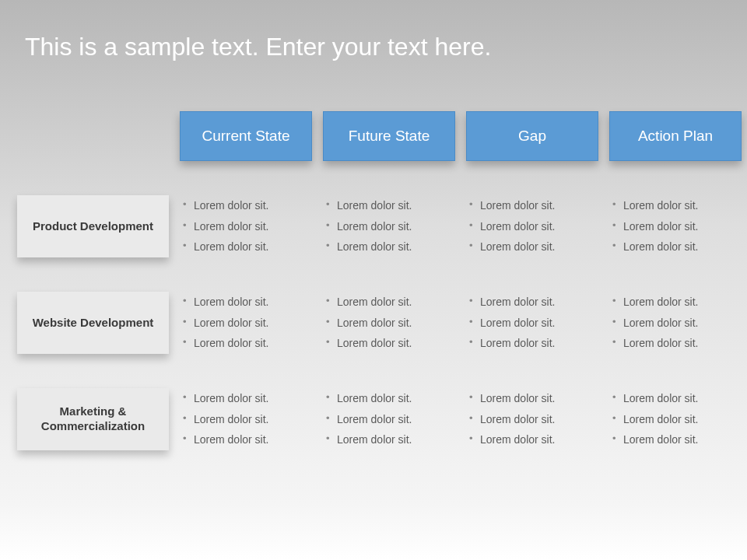 The width and height of the screenshot is (747, 560). What do you see at coordinates (532, 136) in the screenshot?
I see `column-header-gap: Gap` at bounding box center [532, 136].